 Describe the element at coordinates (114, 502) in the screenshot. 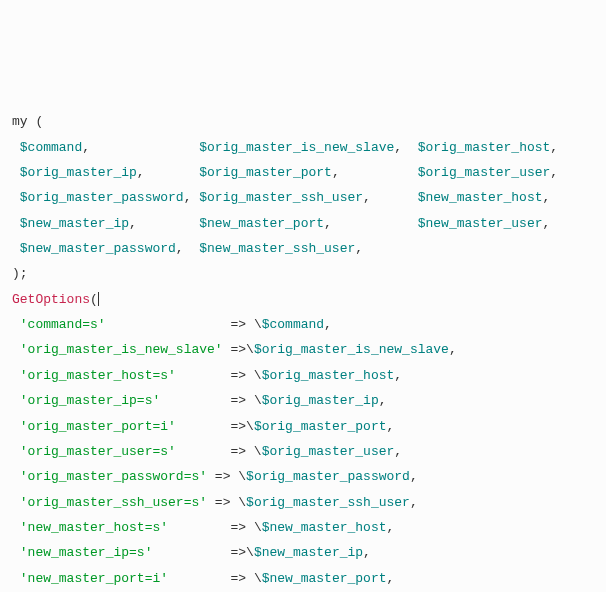

I see `option-key: 'orig_master_ssh_user=s'` at that location.